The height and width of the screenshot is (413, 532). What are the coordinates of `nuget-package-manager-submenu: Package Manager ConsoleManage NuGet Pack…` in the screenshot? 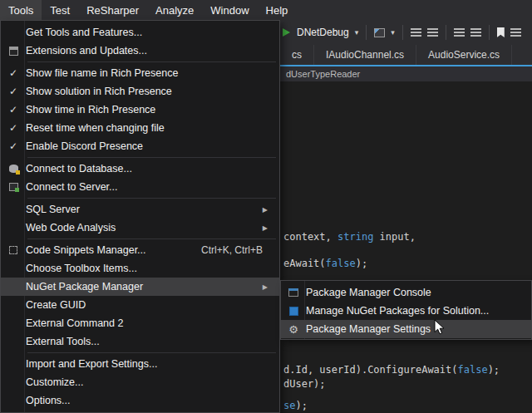 It's located at (406, 310).